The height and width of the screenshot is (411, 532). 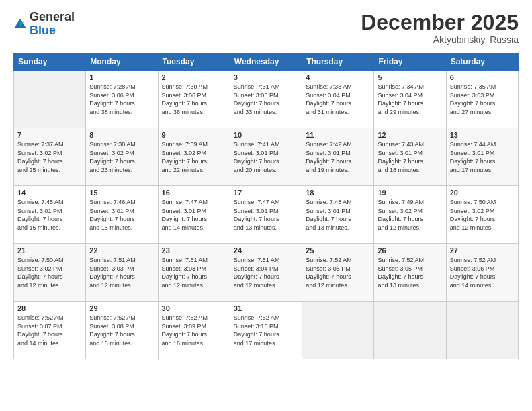 I want to click on title-block: December 2025 Aktyubinskiy, Russia, so click(x=439, y=28).